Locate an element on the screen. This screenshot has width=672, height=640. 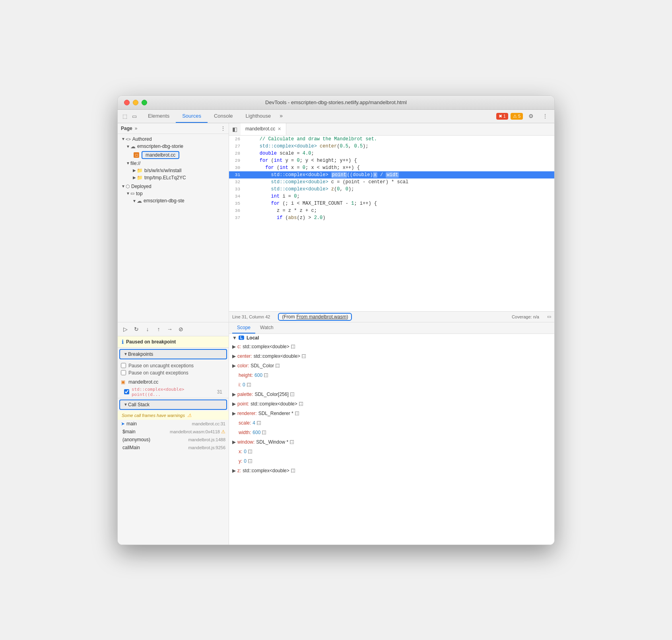
scope-center-type: std::complex<double> is located at coordinates (277, 356).